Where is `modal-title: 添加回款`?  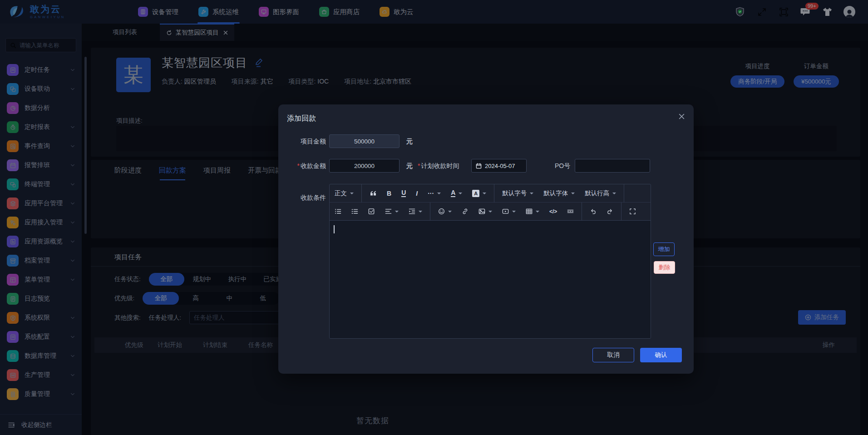 modal-title: 添加回款 is located at coordinates (301, 119).